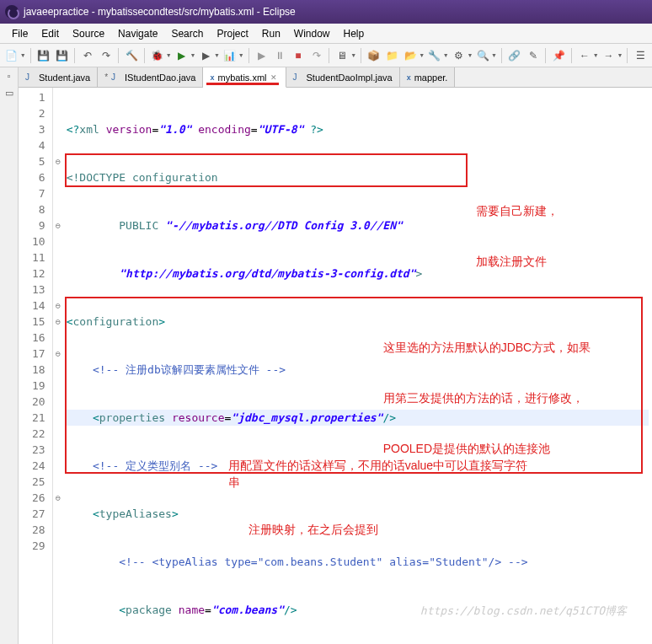 The image size is (652, 644). I want to click on annotation-text: 需要自己新建， 加载注册文件, so click(517, 236).